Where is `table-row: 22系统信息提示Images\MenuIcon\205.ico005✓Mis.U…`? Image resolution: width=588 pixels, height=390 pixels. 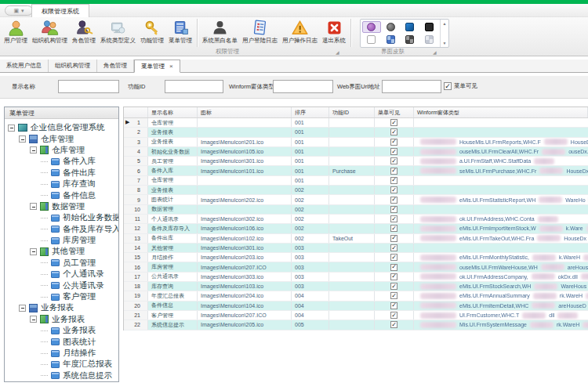 table-row: 22系统信息提示Images\MenuIcon\205.ico005✓Mis.U… is located at coordinates (356, 325).